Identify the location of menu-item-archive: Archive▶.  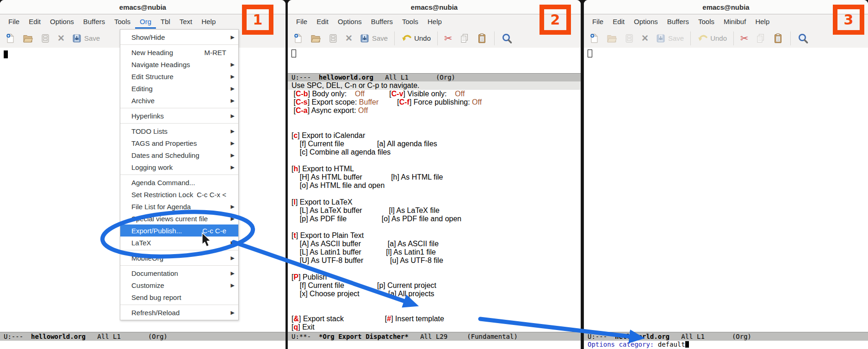
(180, 100).